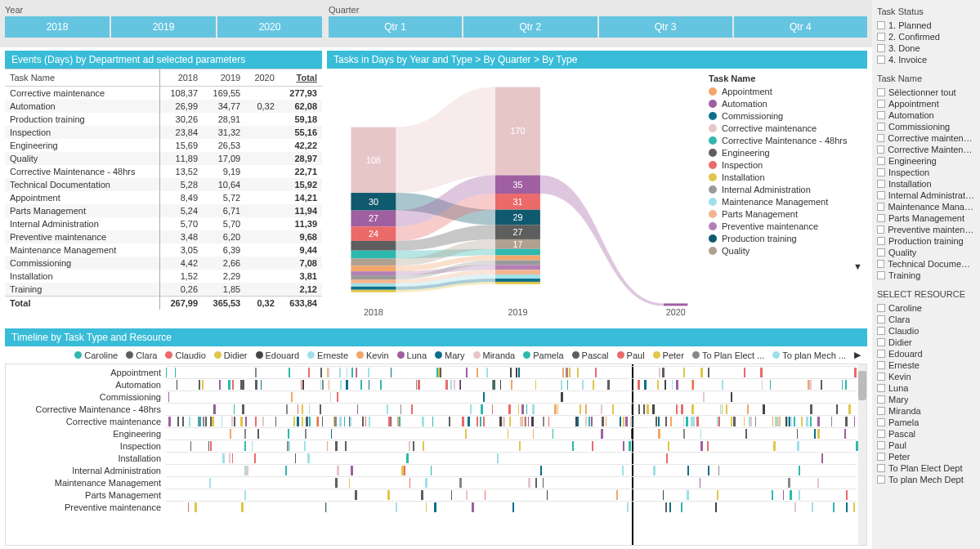 This screenshot has width=980, height=549. Describe the element at coordinates (141, 355) in the screenshot. I see `timeline-legend-item: Clara` at that location.